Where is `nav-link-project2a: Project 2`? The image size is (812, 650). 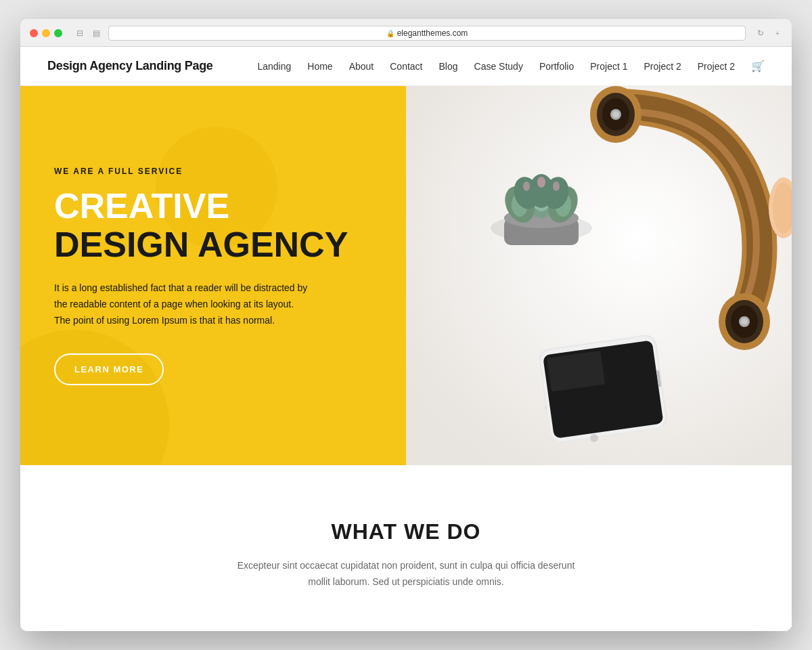 nav-link-project2a: Project 2 is located at coordinates (663, 66).